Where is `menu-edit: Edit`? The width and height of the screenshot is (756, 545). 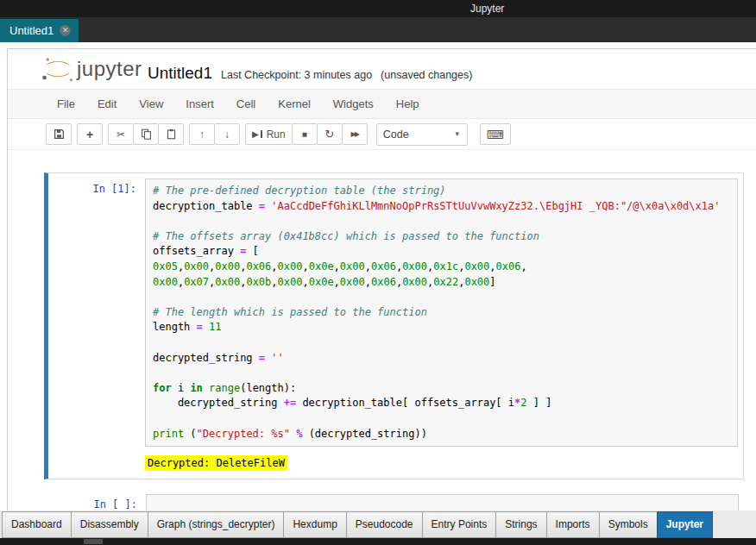
menu-edit: Edit is located at coordinates (107, 103).